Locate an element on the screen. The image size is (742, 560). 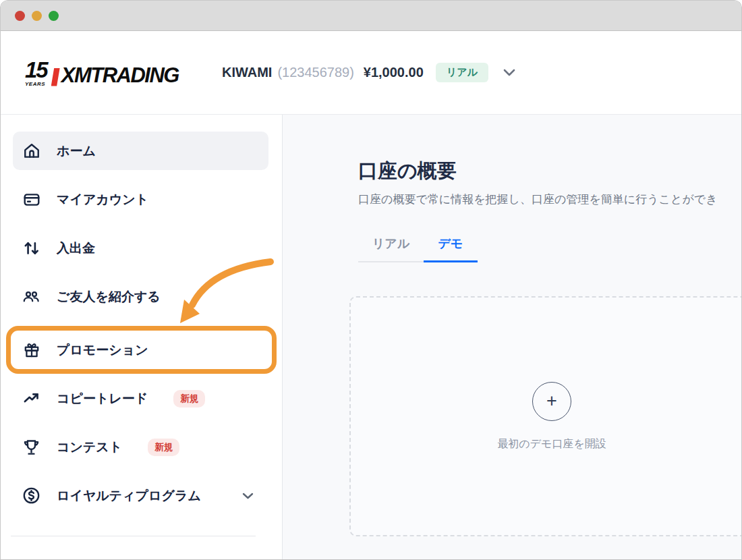
account-number: (123456789) is located at coordinates (316, 73).